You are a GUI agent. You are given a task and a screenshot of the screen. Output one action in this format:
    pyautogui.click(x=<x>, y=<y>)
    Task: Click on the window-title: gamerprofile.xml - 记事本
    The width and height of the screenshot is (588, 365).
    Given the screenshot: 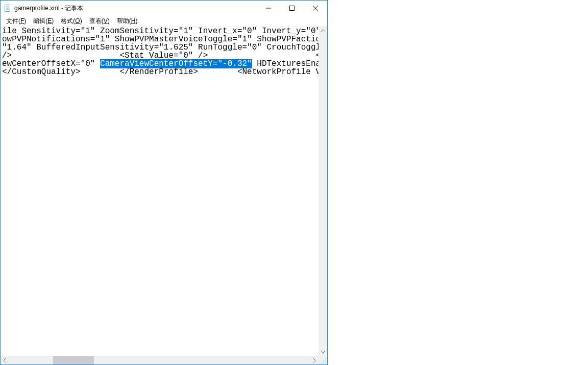 What is the action you would take?
    pyautogui.click(x=49, y=8)
    